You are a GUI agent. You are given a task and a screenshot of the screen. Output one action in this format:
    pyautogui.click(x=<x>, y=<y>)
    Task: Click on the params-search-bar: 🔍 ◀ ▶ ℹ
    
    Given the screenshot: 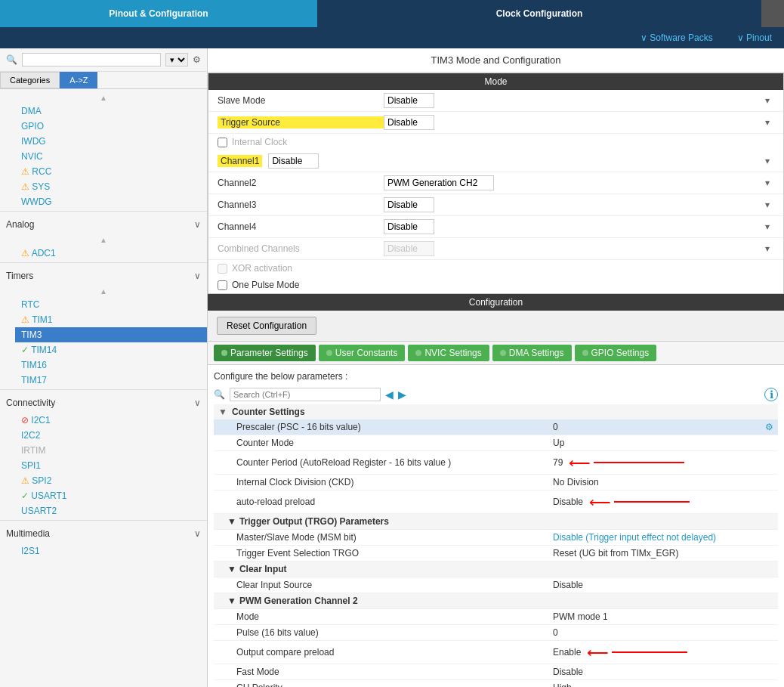 What is the action you would take?
    pyautogui.click(x=495, y=395)
    